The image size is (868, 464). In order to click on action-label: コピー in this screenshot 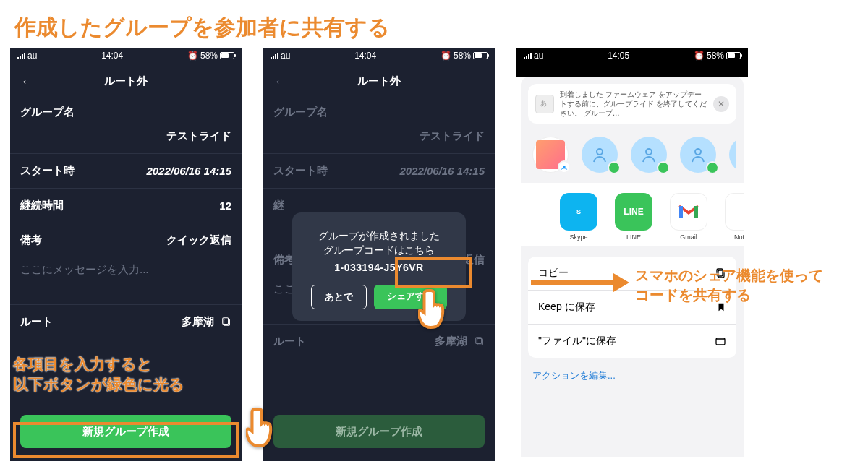, I will do `click(553, 273)`.